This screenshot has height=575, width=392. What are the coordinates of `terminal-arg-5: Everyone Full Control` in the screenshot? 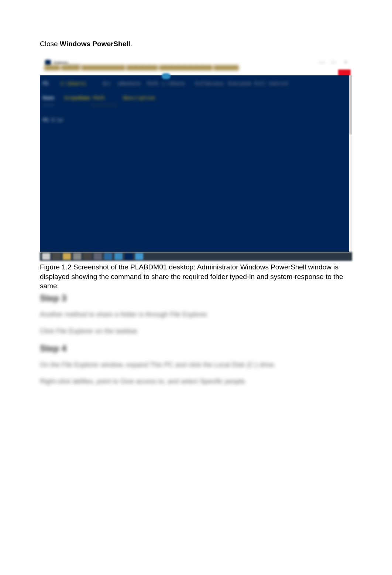 It's located at (258, 84).